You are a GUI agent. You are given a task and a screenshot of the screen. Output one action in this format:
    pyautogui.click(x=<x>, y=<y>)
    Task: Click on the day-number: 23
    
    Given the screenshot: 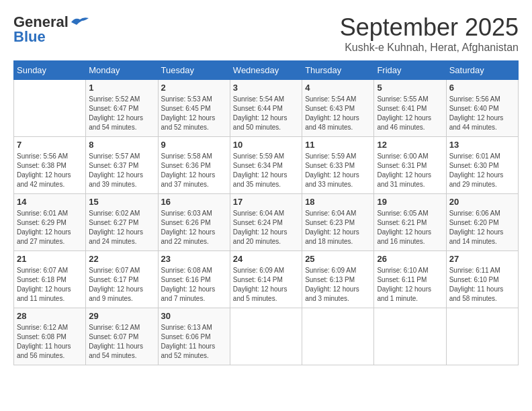 What is the action you would take?
    pyautogui.click(x=194, y=259)
    